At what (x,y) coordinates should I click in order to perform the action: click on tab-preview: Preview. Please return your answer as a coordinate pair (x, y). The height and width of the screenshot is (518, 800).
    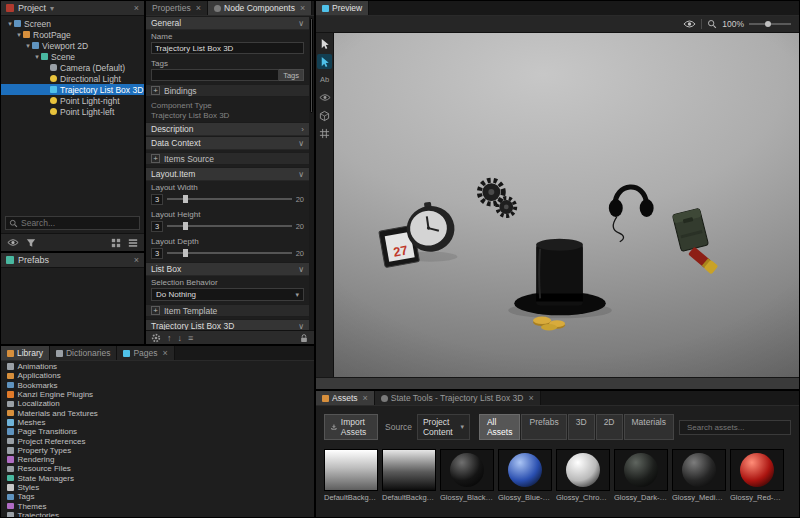
    Looking at the image, I should click on (342, 8).